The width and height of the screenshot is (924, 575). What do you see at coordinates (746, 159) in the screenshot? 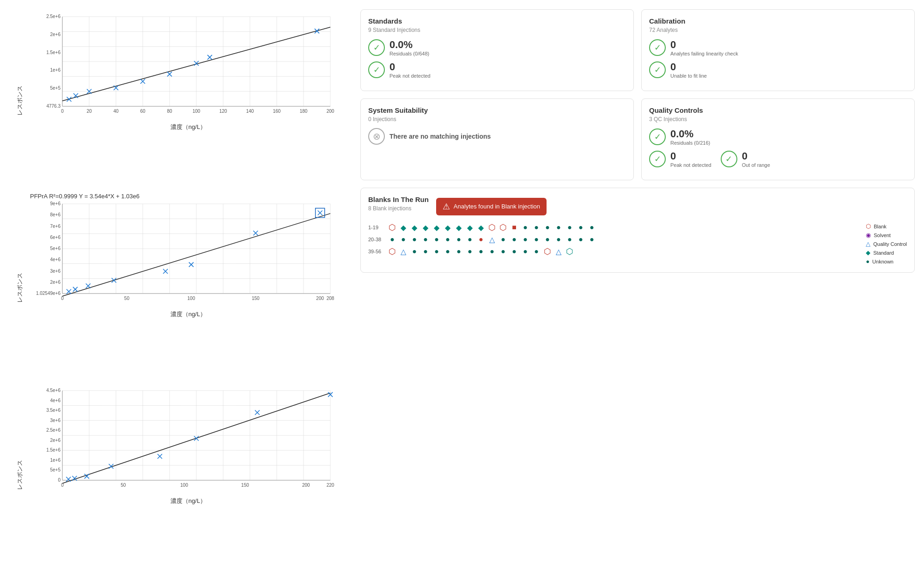
I see `qc-stat3: ✓ 0 Out of range` at bounding box center [746, 159].